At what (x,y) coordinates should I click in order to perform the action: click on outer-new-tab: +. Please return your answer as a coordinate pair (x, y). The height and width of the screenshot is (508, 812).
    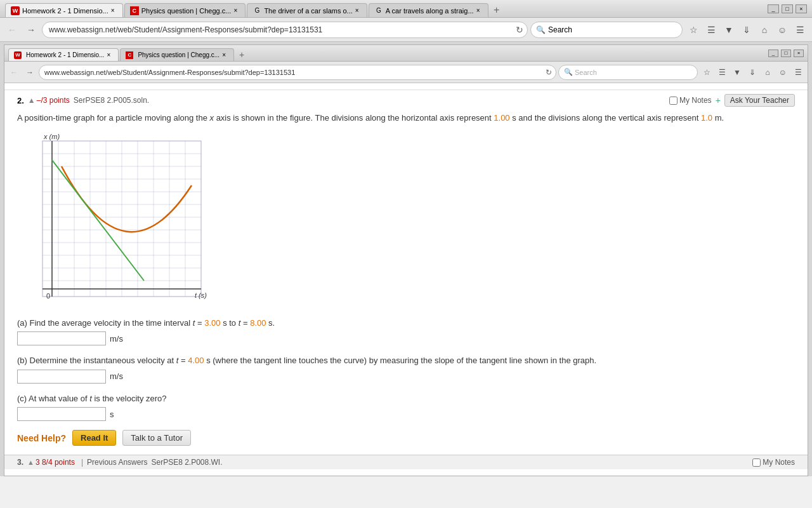
    Looking at the image, I should click on (497, 10).